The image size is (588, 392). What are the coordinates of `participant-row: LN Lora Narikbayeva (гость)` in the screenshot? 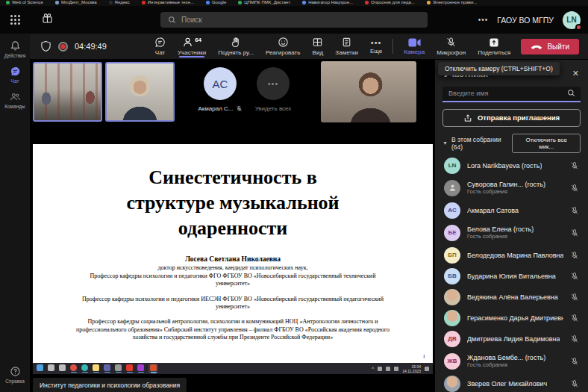 It's located at (512, 166).